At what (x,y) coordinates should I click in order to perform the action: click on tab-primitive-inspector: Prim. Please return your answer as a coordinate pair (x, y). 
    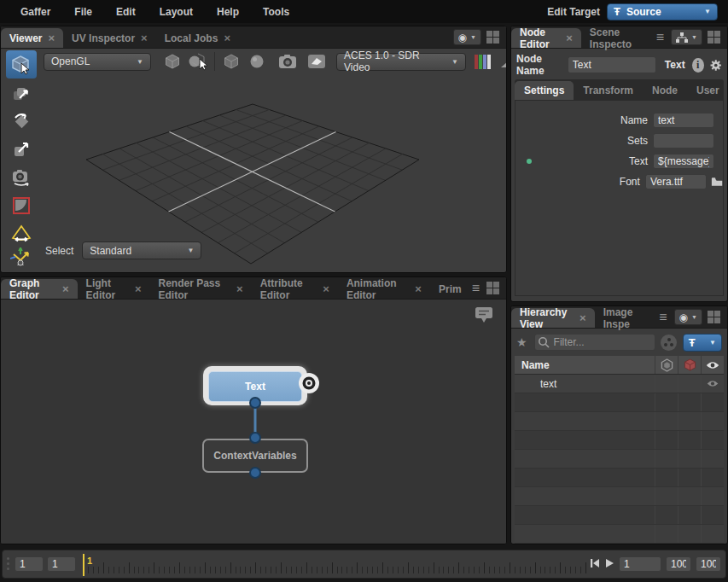
    Looking at the image, I should click on (451, 288).